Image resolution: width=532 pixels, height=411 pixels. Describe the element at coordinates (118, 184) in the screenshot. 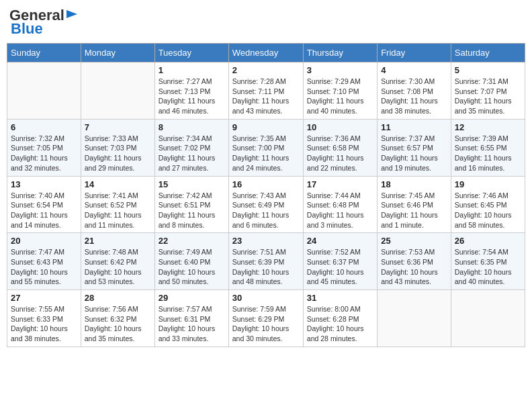

I see `day-number: 14` at that location.